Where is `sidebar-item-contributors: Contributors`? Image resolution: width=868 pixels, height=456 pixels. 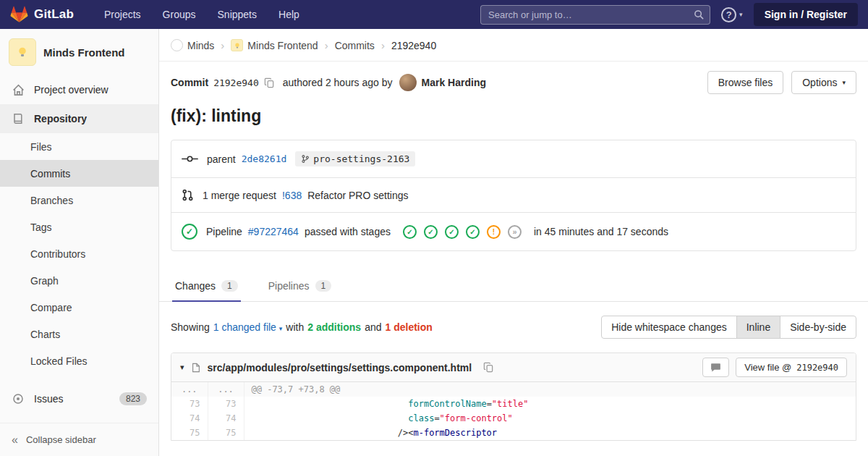 sidebar-item-contributors: Contributors is located at coordinates (80, 253).